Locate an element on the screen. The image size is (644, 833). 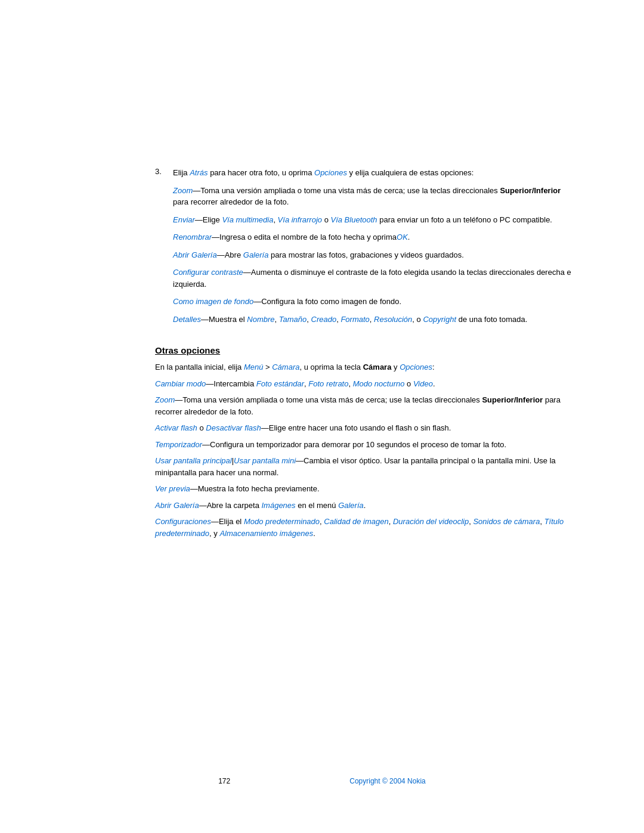
imagenes-link: Imágenes is located at coordinates (278, 506).